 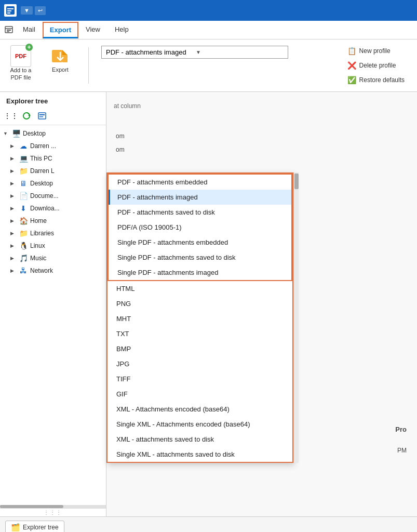 What do you see at coordinates (14, 258) in the screenshot?
I see `expand-arrow-music: ▶` at bounding box center [14, 258].